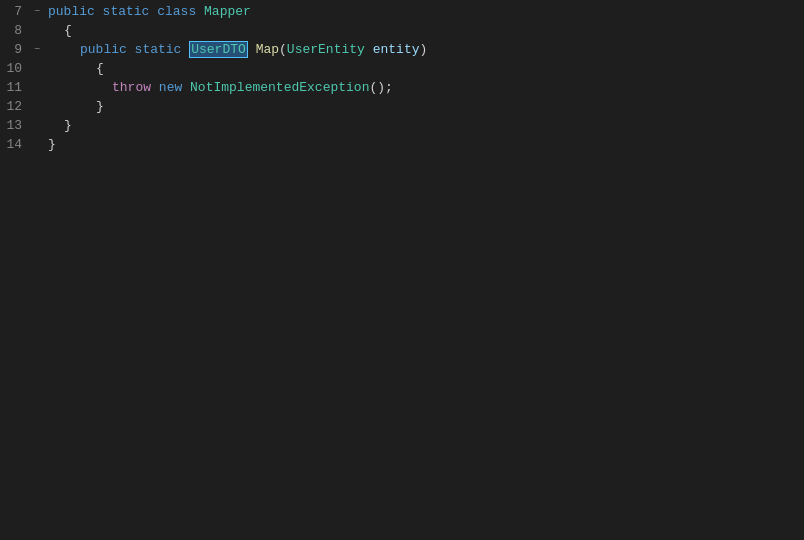  Describe the element at coordinates (15, 68) in the screenshot. I see `line-number-10: 10` at that location.